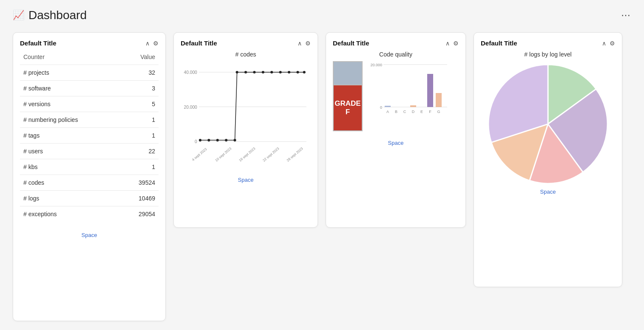  What do you see at coordinates (348, 73) in the screenshot?
I see `grade-top-block` at bounding box center [348, 73].